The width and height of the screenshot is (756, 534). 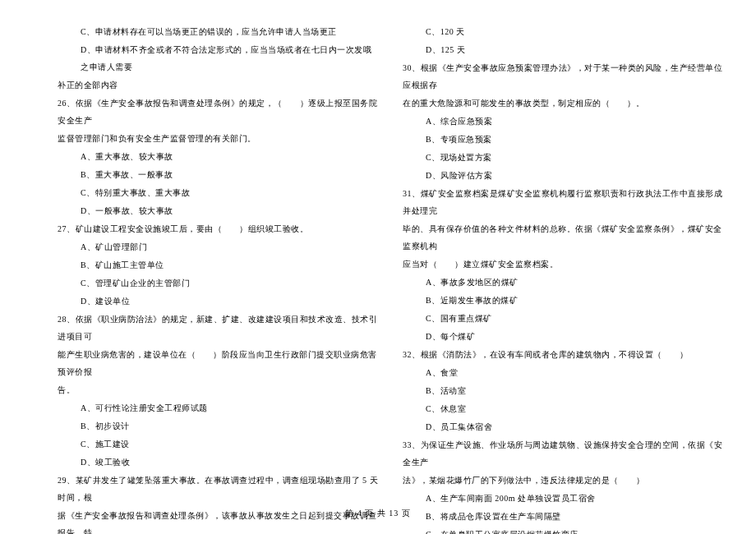 What do you see at coordinates (563, 427) in the screenshot?
I see `text-line: D、员工集体宿舍` at bounding box center [563, 427].